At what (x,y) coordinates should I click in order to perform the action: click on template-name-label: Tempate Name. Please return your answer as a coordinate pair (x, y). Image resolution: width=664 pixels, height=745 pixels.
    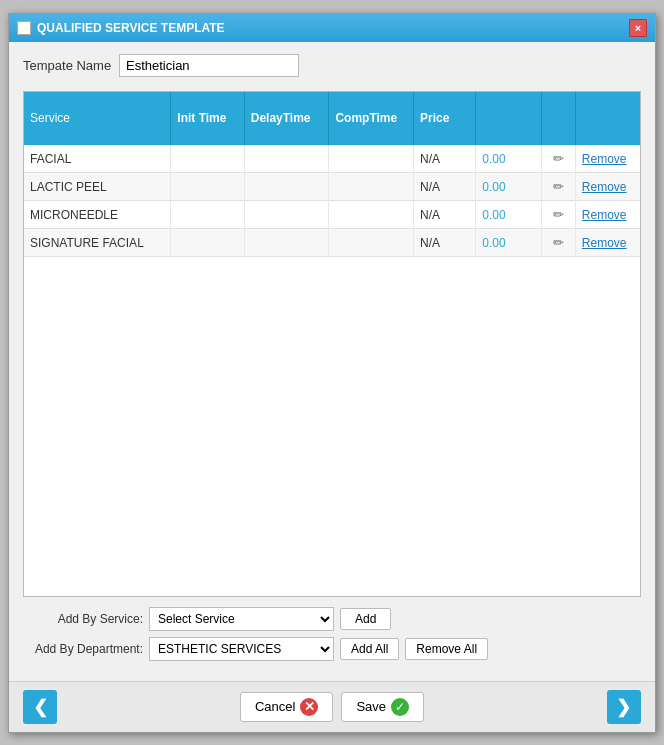
    Looking at the image, I should click on (68, 66).